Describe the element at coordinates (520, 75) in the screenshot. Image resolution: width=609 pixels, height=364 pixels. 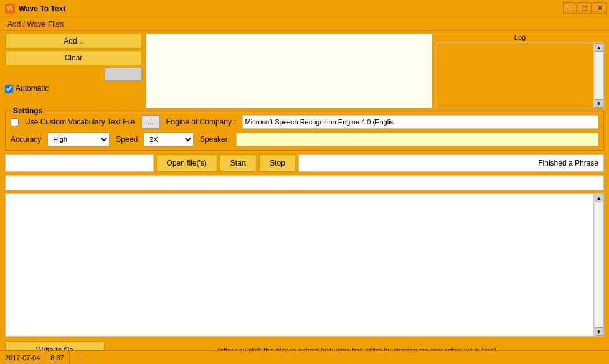
I see `log-area: ▲ ▼` at that location.